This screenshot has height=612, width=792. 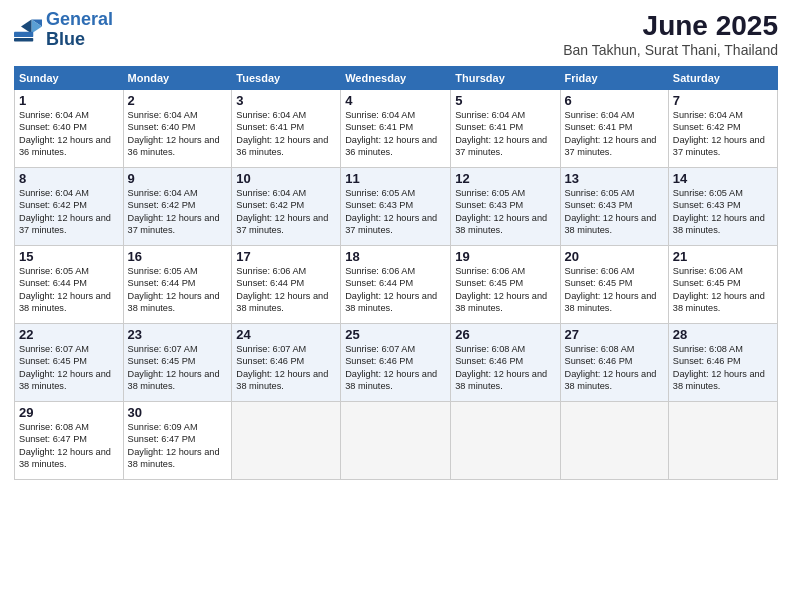 What do you see at coordinates (505, 256) in the screenshot?
I see `day-number: 19` at bounding box center [505, 256].